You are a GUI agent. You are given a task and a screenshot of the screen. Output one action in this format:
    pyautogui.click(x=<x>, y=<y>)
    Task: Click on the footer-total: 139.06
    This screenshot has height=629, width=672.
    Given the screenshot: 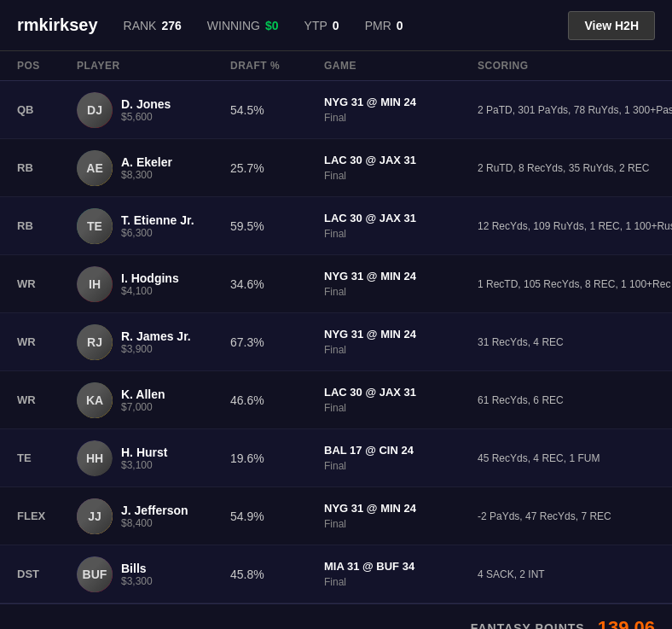 What is the action you would take?
    pyautogui.click(x=626, y=623)
    